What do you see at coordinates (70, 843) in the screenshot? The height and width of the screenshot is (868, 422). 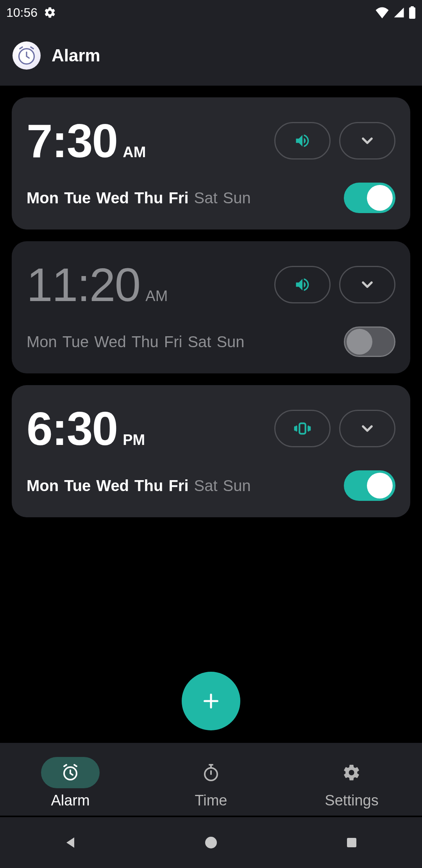 I see `back-button` at bounding box center [70, 843].